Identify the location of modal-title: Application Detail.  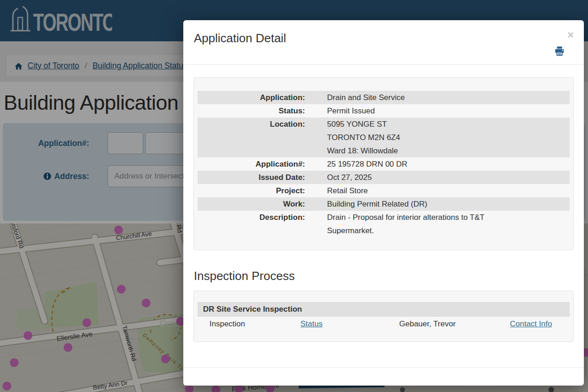
(240, 39).